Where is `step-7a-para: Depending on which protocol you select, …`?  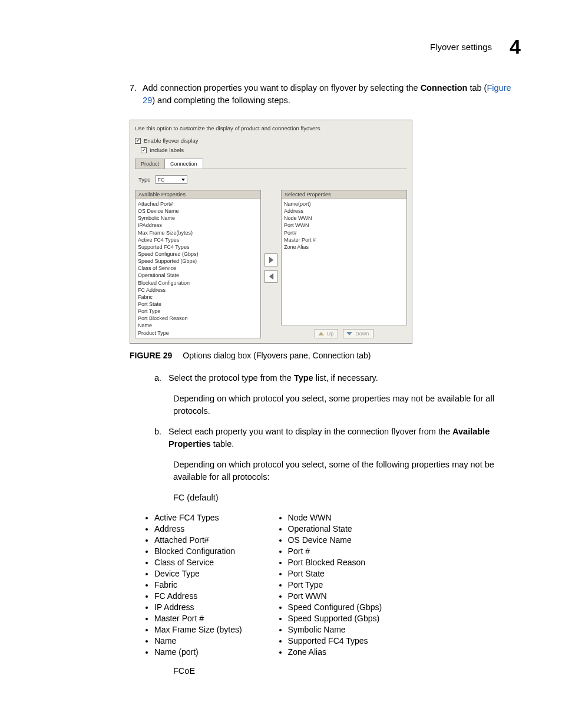 step-7a-para: Depending on which protocol you select, … is located at coordinates (347, 405).